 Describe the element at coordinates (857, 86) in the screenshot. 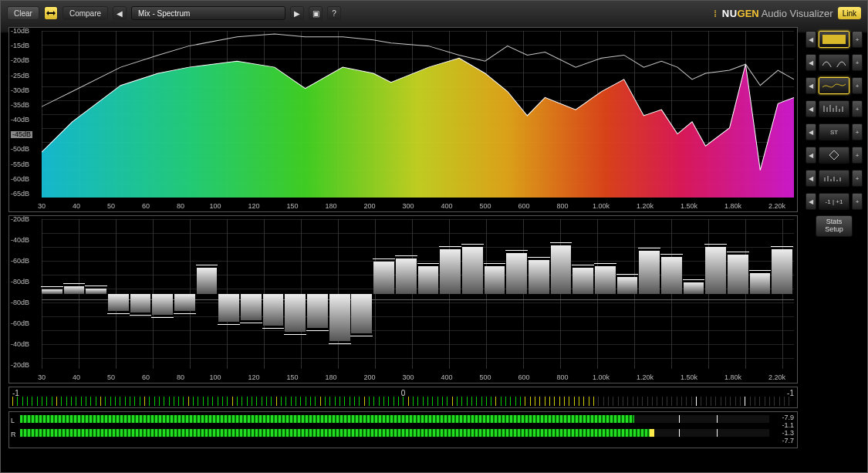

I see `row3-right-button: +` at that location.